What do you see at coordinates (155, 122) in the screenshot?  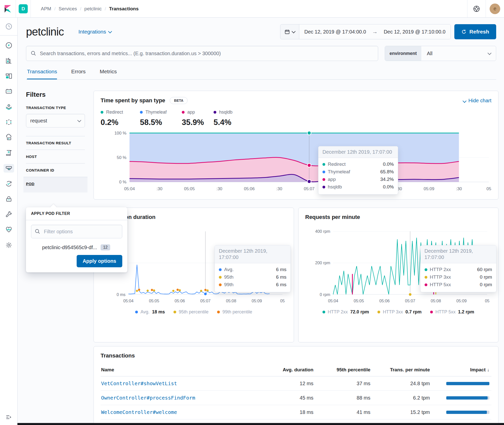 I see `legend-value: 58.5%` at bounding box center [155, 122].